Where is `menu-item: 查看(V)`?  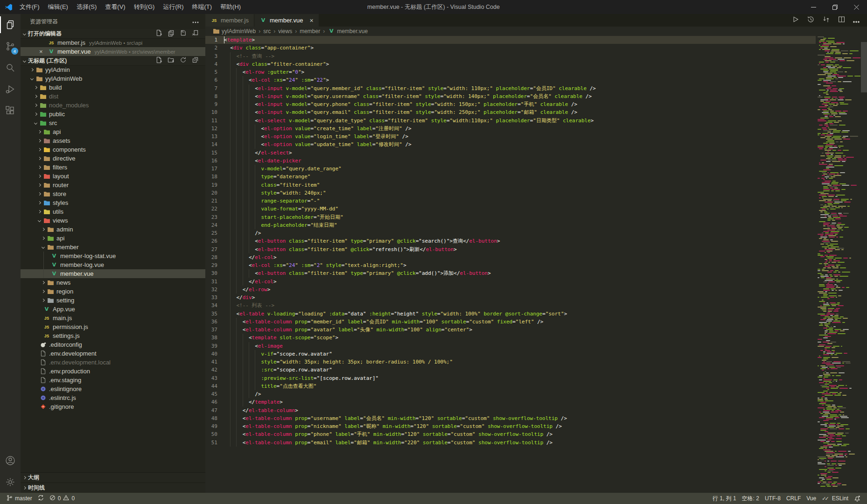 menu-item: 查看(V) is located at coordinates (115, 7).